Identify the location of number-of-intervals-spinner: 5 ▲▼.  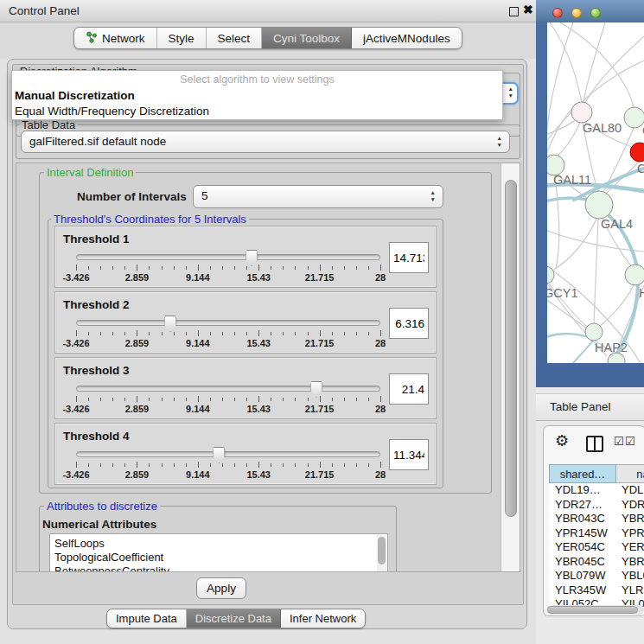
(318, 197).